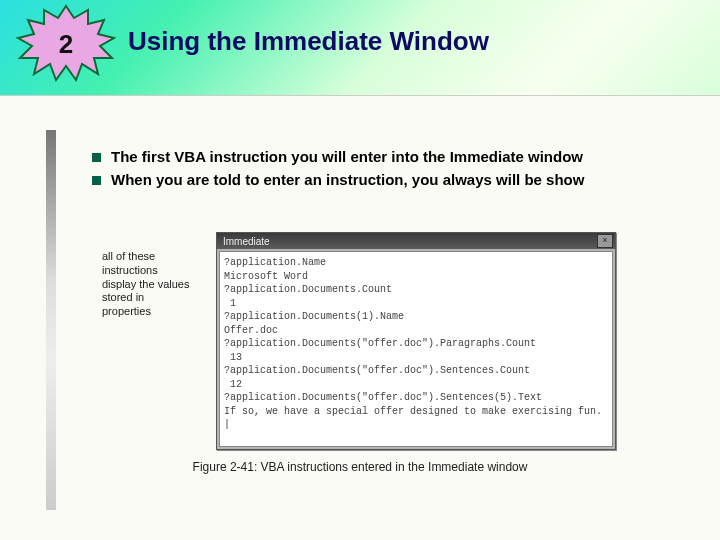 This screenshot has height=540, width=720. Describe the element at coordinates (147, 276) in the screenshot. I see `figure-callout: all of these instructions display the va…` at that location.